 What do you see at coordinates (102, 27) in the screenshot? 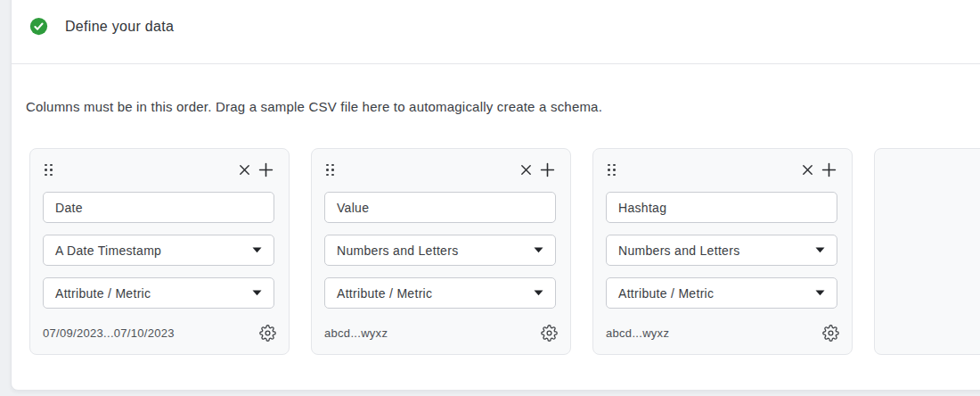
I see `panel-header: Define your data` at bounding box center [102, 27].